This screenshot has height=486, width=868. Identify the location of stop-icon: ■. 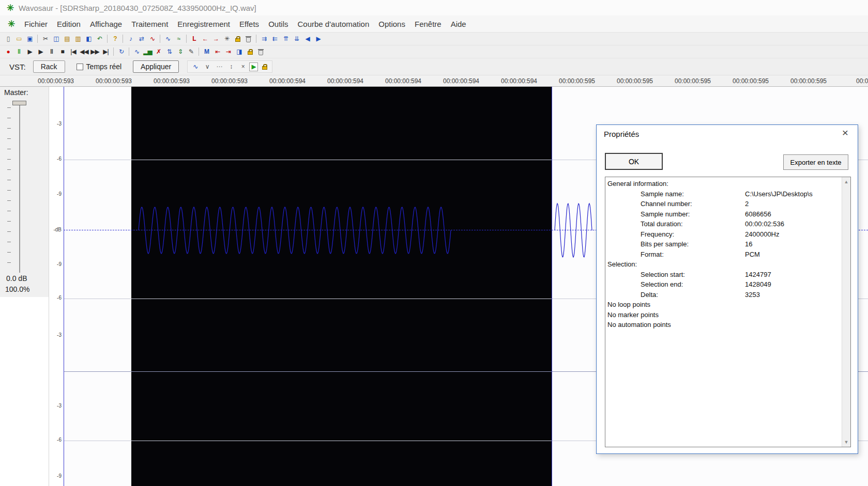
(62, 52).